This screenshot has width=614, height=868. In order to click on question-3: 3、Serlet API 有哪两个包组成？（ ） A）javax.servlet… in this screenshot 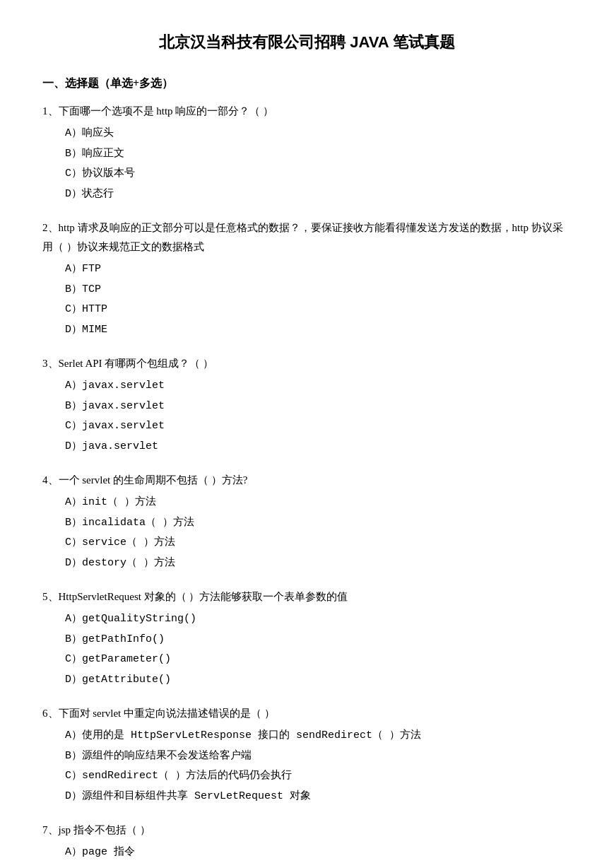, I will do `click(307, 406)`.